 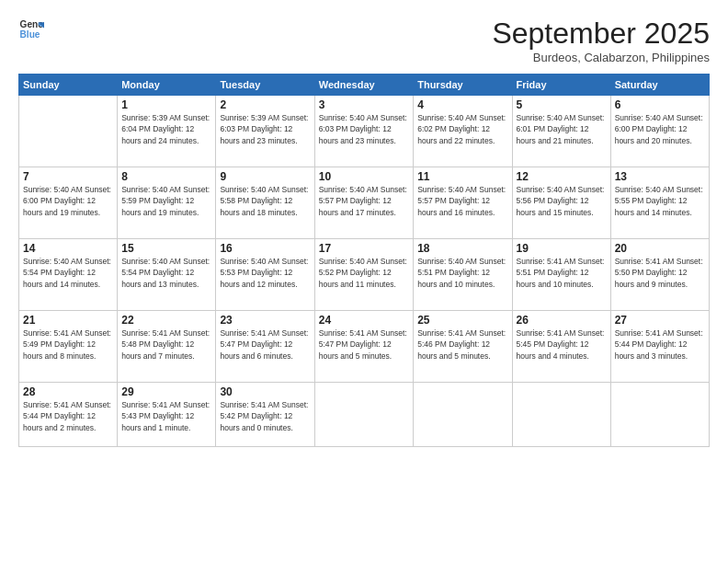 I want to click on calendar-cell: 3Sunrise: 5:40 AM Sunset: 6:03 PM Daylig…, so click(x=364, y=132).